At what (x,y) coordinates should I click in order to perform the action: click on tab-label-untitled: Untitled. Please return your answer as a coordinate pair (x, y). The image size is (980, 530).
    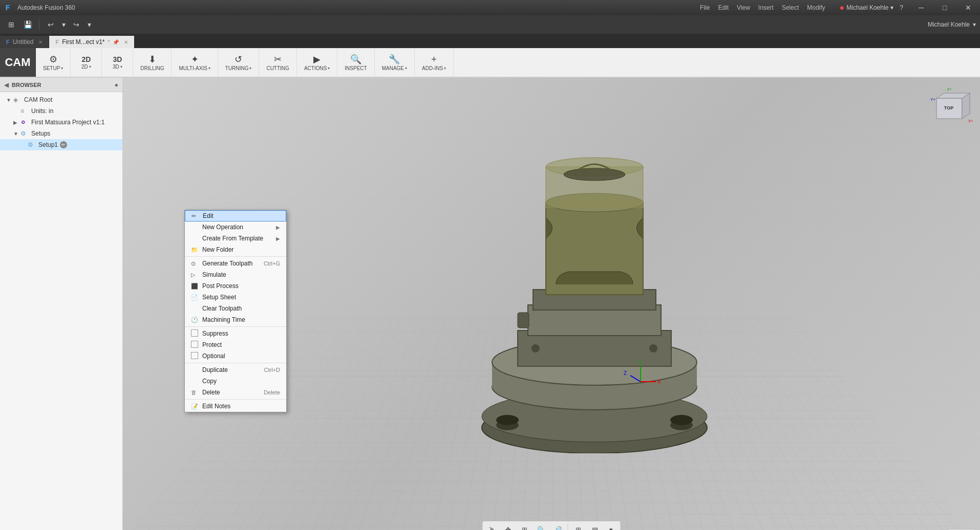
    Looking at the image, I should click on (24, 42).